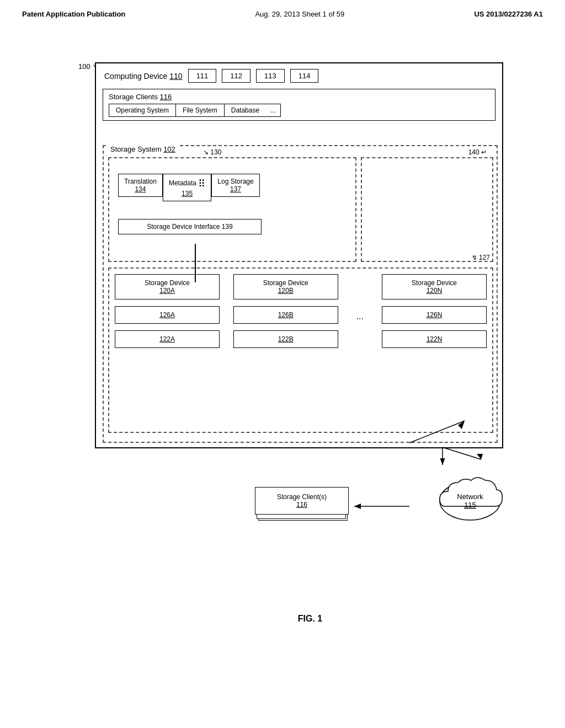 The width and height of the screenshot is (565, 728). Describe the element at coordinates (143, 76) in the screenshot. I see `computing-device-label: Computing Device 110` at that location.